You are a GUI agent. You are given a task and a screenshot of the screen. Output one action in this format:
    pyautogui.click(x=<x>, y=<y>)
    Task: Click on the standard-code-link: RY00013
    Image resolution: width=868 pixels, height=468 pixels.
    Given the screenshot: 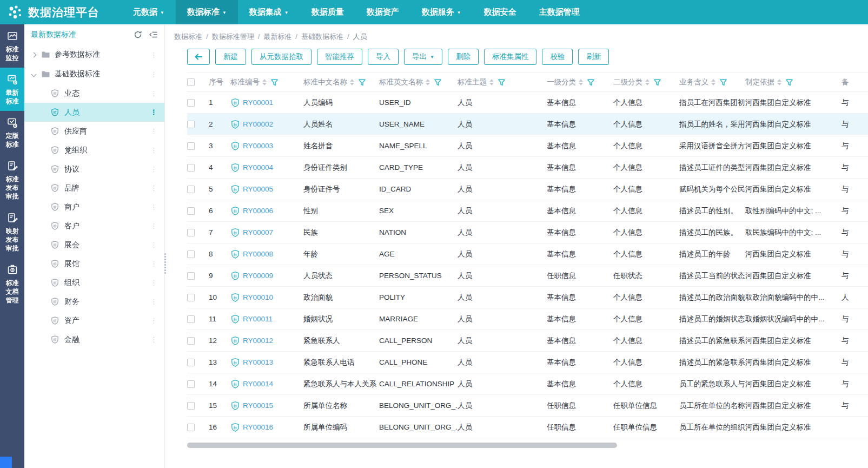 What is the action you would take?
    pyautogui.click(x=258, y=362)
    